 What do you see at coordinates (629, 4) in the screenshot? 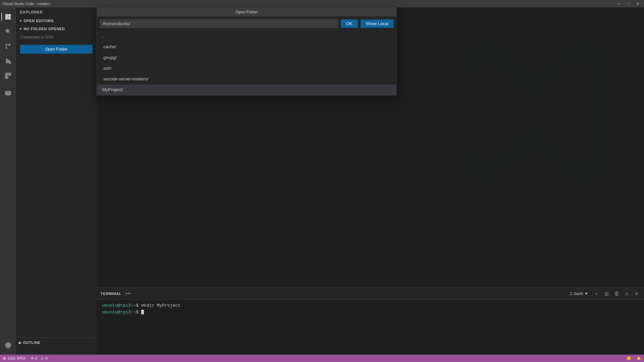
I see `maximize-btn: □` at bounding box center [629, 4].